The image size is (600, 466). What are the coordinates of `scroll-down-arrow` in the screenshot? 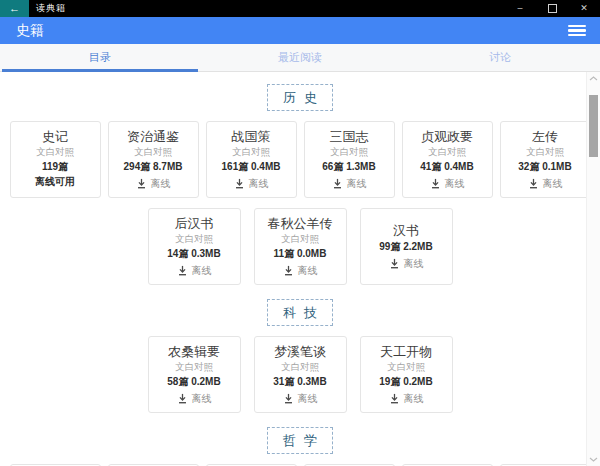 It's located at (594, 460).